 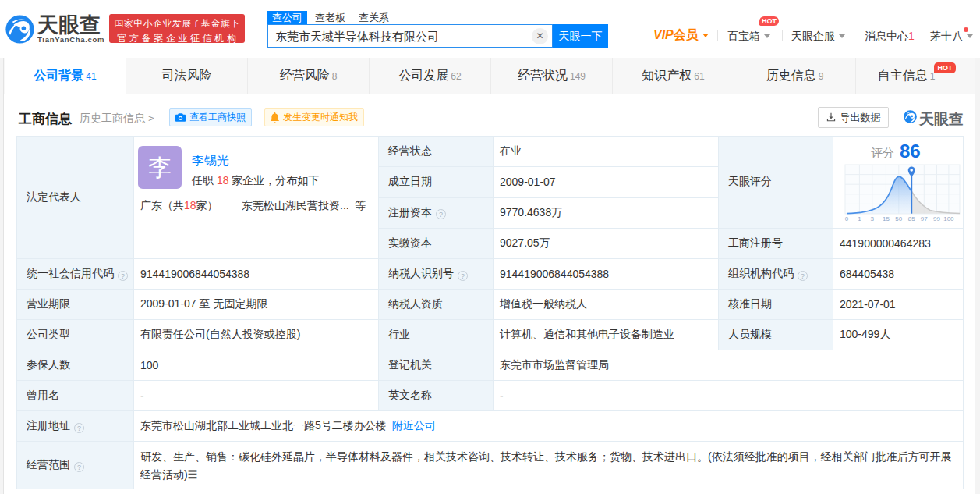 What do you see at coordinates (912, 219) in the screenshot?
I see `svg-text: 85` at bounding box center [912, 219].